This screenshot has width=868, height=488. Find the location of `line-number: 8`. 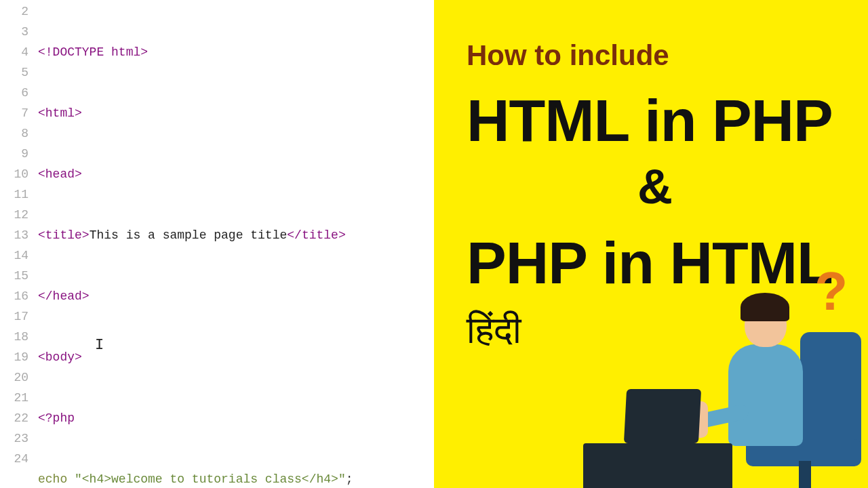

line-number: 8 is located at coordinates (14, 134).